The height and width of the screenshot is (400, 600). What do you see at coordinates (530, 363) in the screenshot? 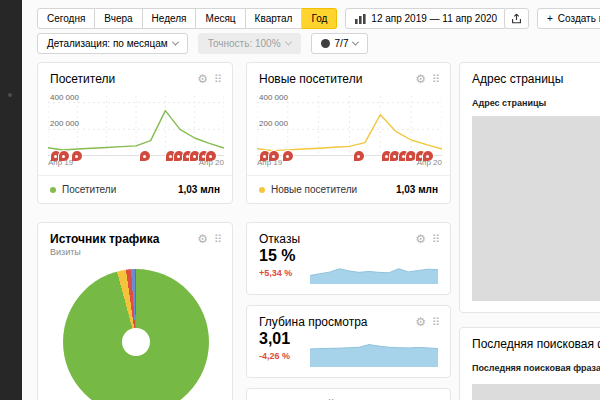
I see `column-header: Последняя поисковая фраза` at bounding box center [530, 363].